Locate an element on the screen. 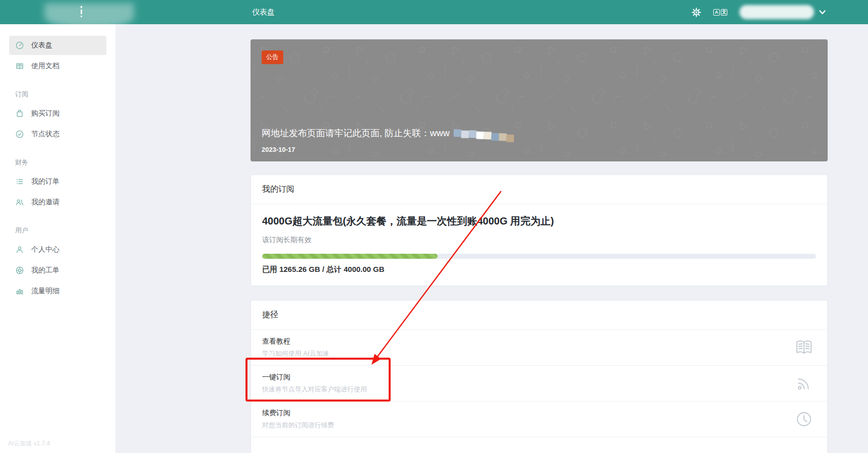  app-version: AI云加速 v1.7.4 is located at coordinates (29, 444).